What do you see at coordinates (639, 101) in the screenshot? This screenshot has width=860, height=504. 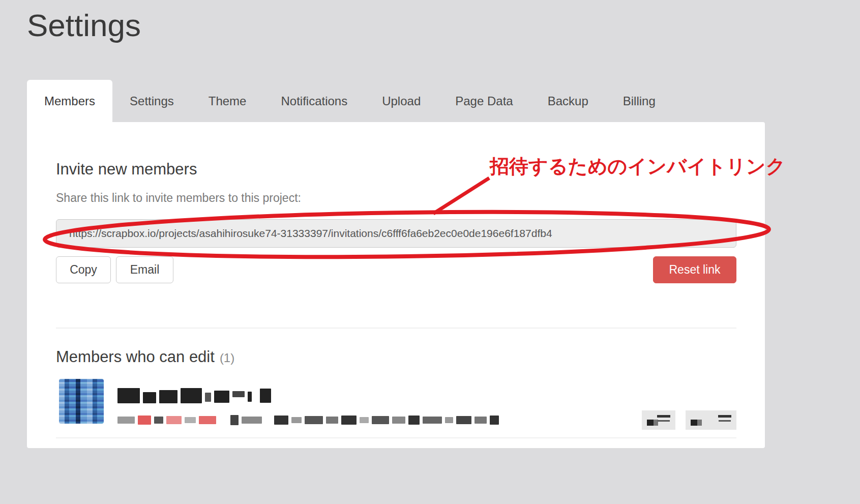 I see `tab-billing: Billing` at bounding box center [639, 101].